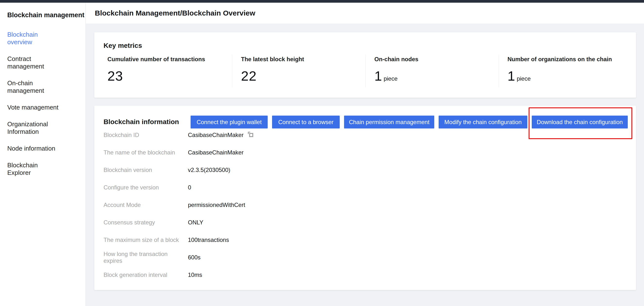  What do you see at coordinates (436, 59) in the screenshot?
I see `metric-label: On-chain nodes` at bounding box center [436, 59].